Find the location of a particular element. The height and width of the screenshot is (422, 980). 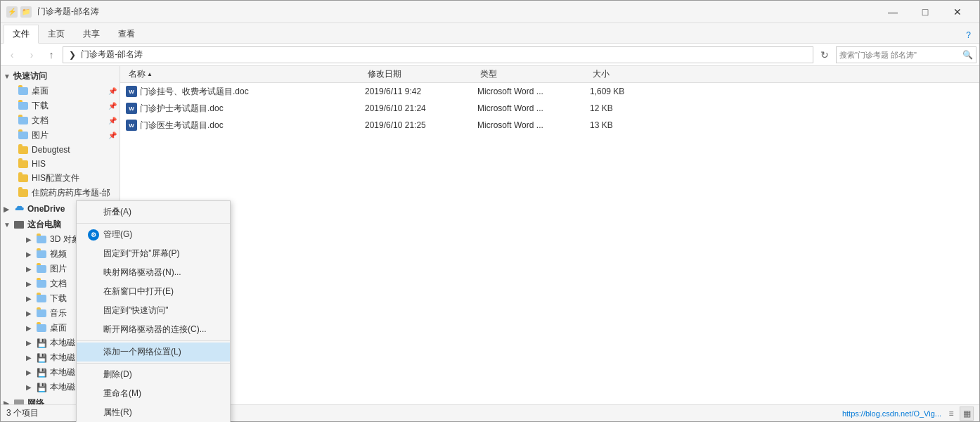

localdisk1-icon: 💾 is located at coordinates (41, 343).